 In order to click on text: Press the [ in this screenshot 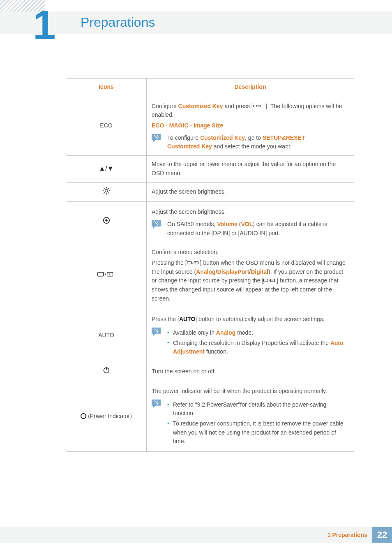, I will do `click(165, 319)`.